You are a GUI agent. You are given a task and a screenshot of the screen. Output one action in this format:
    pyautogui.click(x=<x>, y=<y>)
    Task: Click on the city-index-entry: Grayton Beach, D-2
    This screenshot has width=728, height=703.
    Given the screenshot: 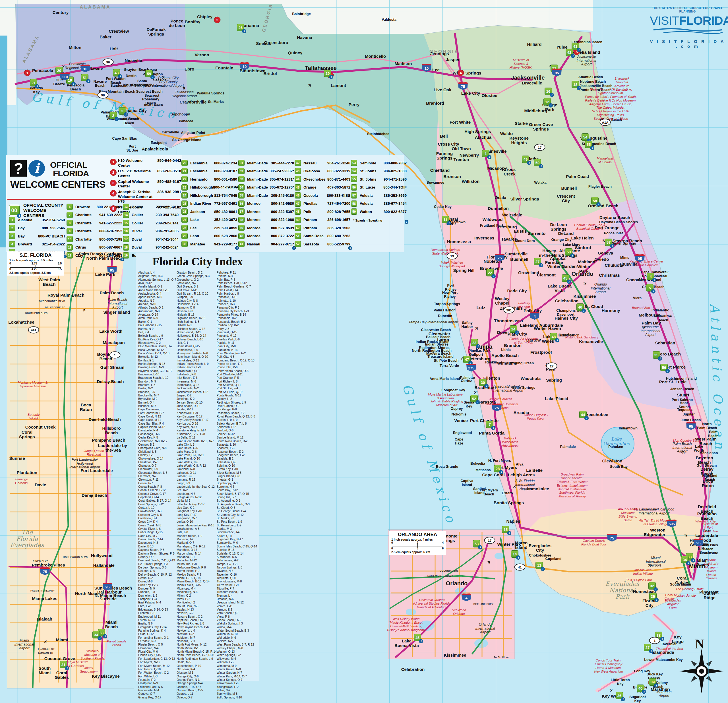 What is the action you would take?
    pyautogui.click(x=196, y=273)
    